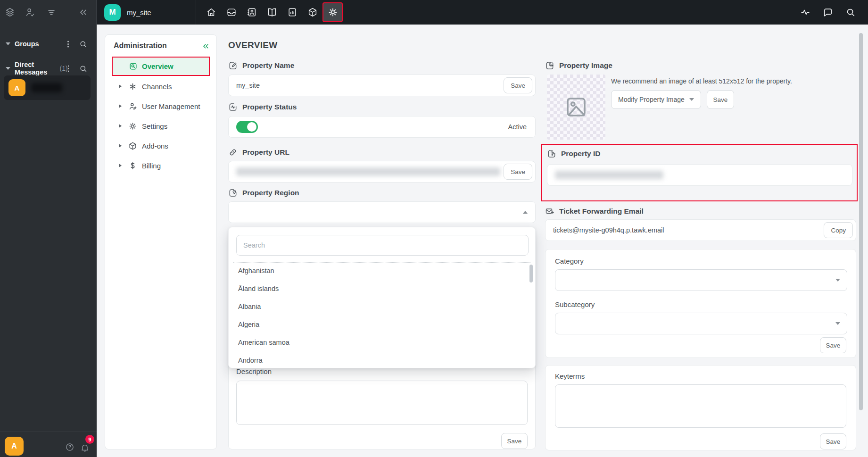 Image resolution: width=868 pixels, height=457 pixels. Describe the element at coordinates (264, 193) in the screenshot. I see `property-region-label: Property Region` at that location.